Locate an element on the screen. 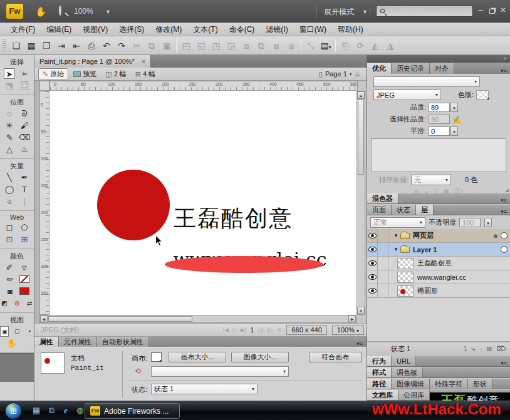 This screenshot has width=510, height=420. toolbar-grip is located at coordinates (4, 46).